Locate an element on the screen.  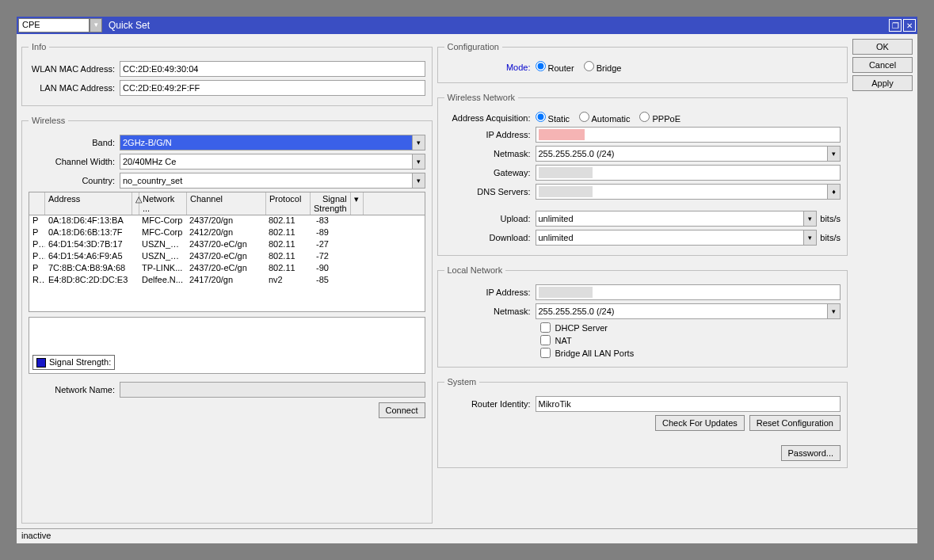
nat-checkbox is located at coordinates (545, 341).